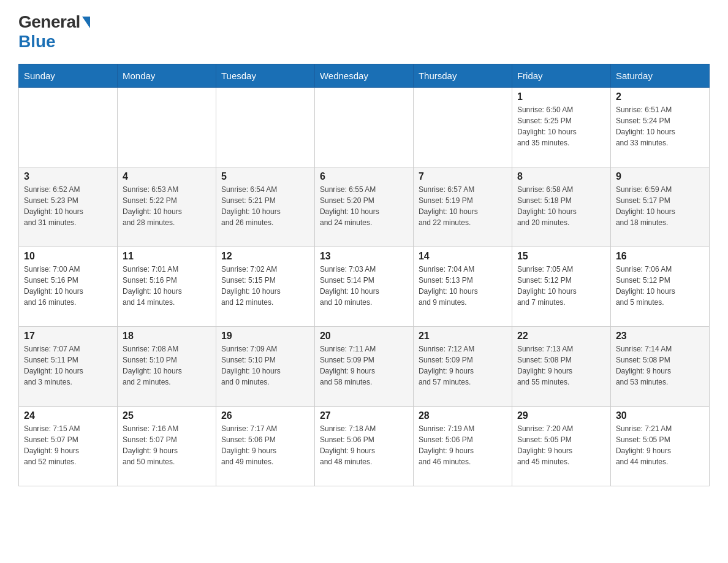 The image size is (728, 563). What do you see at coordinates (364, 287) in the screenshot?
I see `table-row: 13Sunrise: 7:03 AM Sunset: 5:14 PM Dayli…` at bounding box center [364, 287].